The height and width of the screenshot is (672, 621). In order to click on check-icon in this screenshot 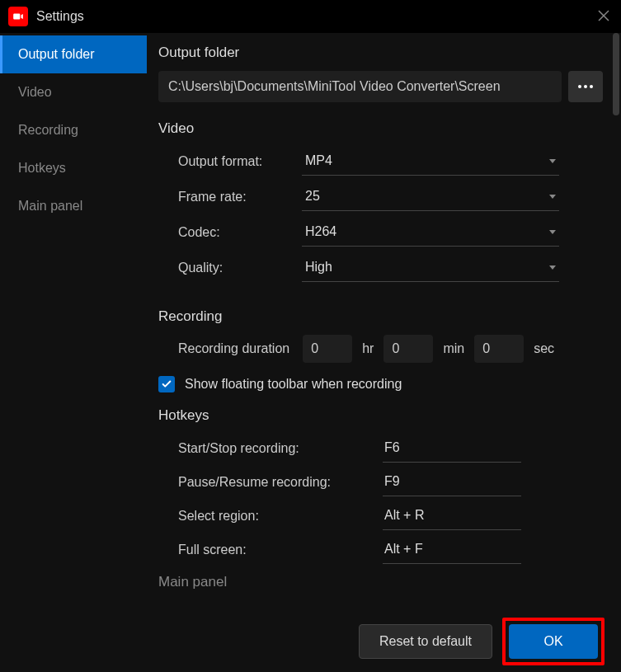, I will do `click(167, 384)`.